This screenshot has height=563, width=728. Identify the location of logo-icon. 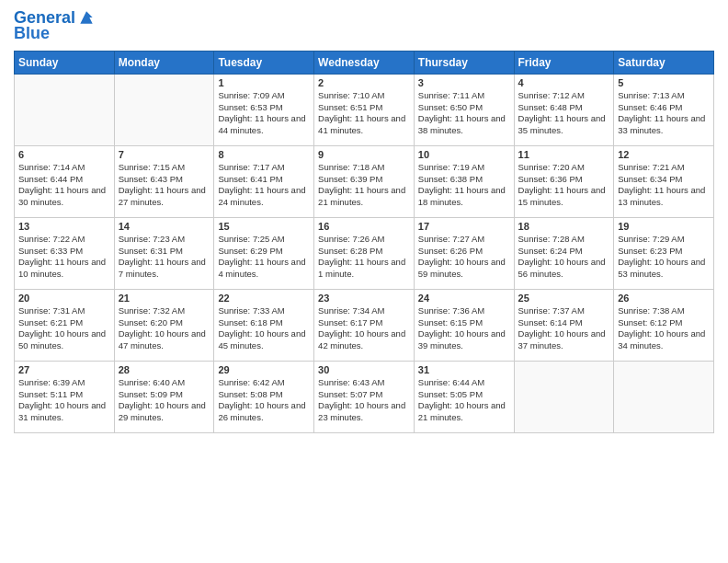
(86, 17).